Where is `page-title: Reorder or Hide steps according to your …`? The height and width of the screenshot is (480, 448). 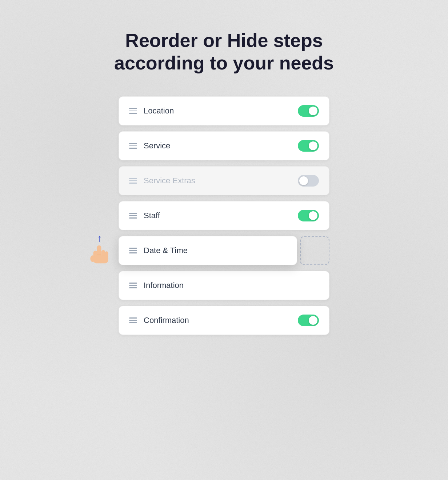
page-title: Reorder or Hide steps according to your … is located at coordinates (224, 52).